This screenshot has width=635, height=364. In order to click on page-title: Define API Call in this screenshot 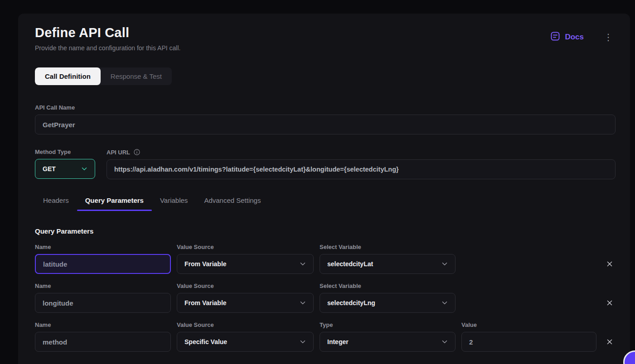, I will do `click(108, 33)`.